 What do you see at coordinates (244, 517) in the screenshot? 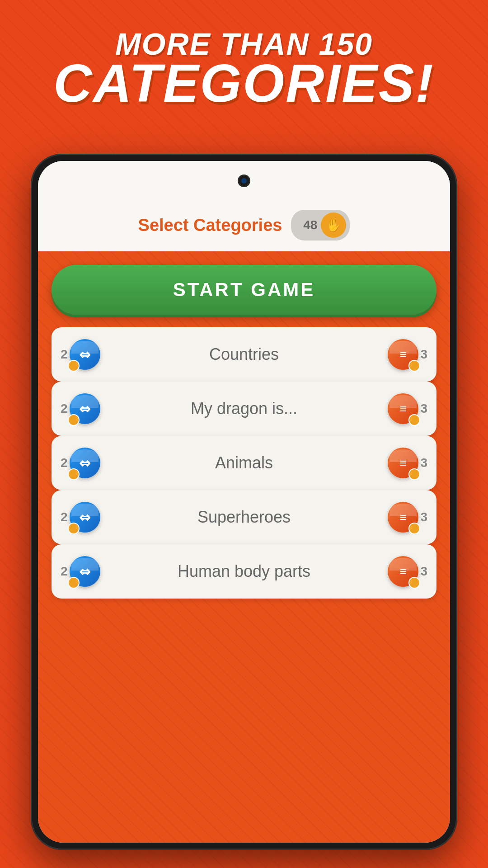
I see `category-label: Superheroes` at bounding box center [244, 517].